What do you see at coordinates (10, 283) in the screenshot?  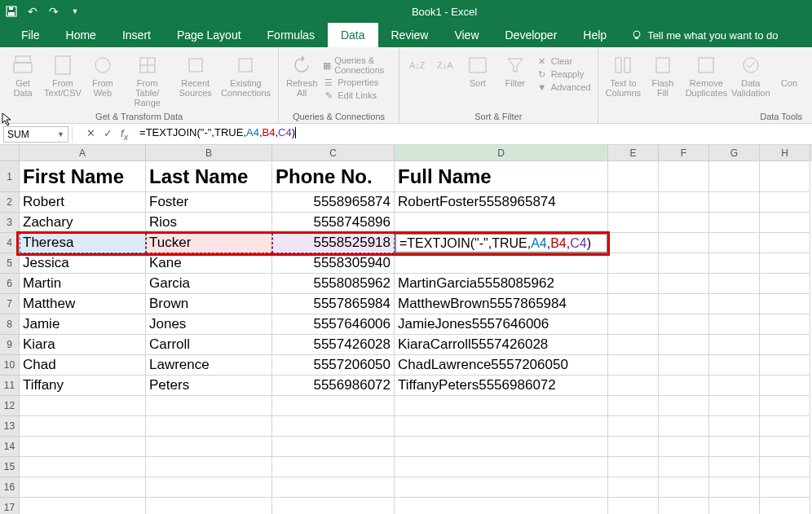 I see `row-header: 6` at bounding box center [10, 283].